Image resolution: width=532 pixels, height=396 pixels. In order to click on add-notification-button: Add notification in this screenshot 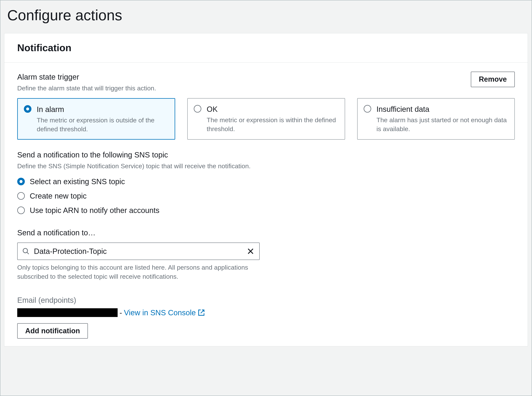, I will do `click(53, 331)`.